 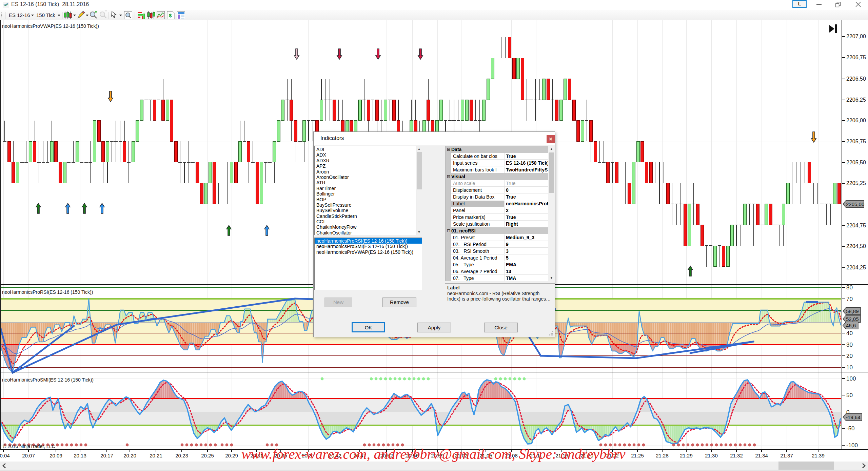 I want to click on svg-text: 20:17, so click(x=107, y=455).